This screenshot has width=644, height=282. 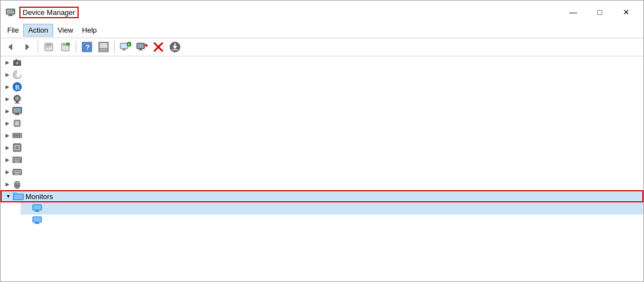 I want to click on expand-bluetooth: ▶, so click(x=7, y=87).